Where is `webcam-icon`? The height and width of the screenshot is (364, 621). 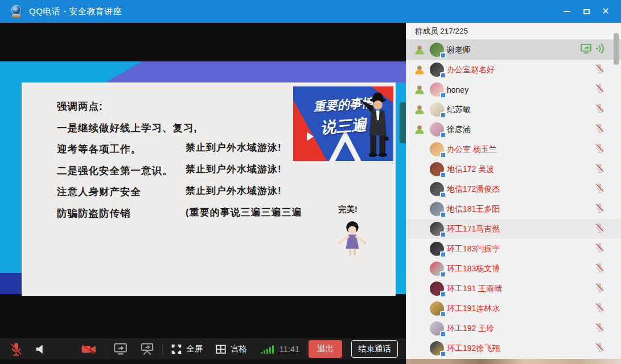 webcam-icon is located at coordinates (17, 11).